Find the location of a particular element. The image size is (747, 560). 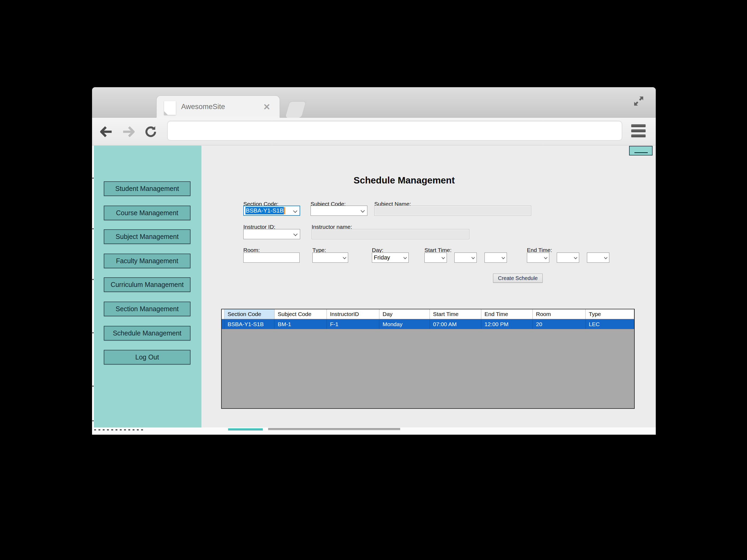

day-select: Friday is located at coordinates (390, 258).